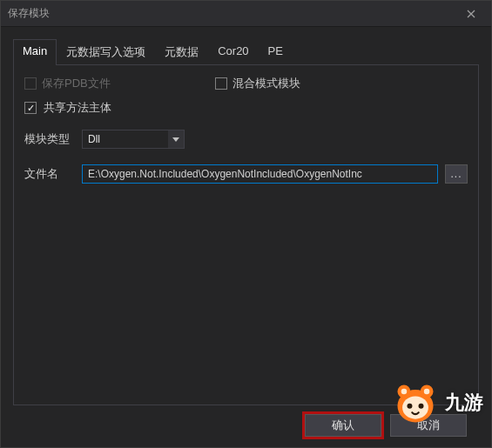 The height and width of the screenshot is (448, 492). Describe the element at coordinates (246, 52) in the screenshot. I see `tab-bar: Main 元数据写入选项 元数据 Cor20 PE` at that location.